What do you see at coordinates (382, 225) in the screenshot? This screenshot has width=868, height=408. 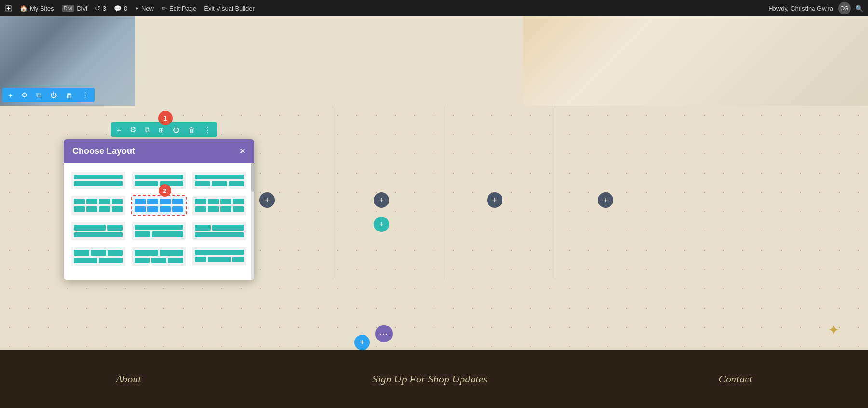 I see `plus-icon-teal: +` at bounding box center [382, 225].